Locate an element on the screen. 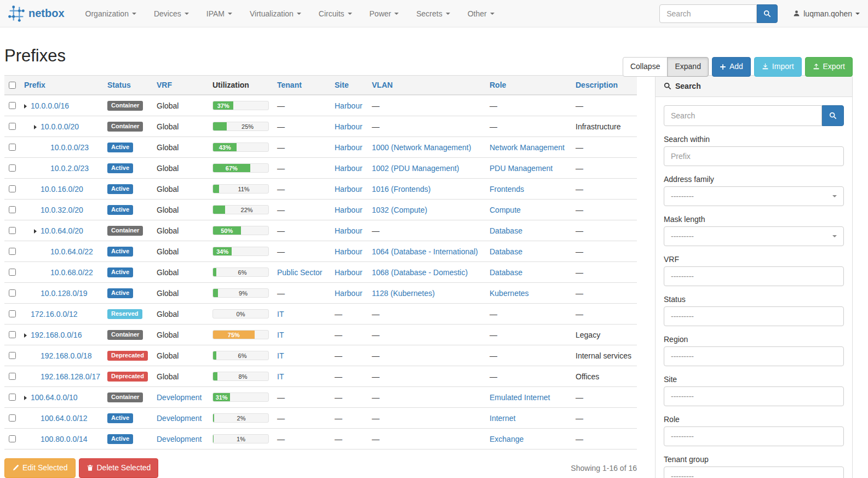  column-header: Description is located at coordinates (604, 86).